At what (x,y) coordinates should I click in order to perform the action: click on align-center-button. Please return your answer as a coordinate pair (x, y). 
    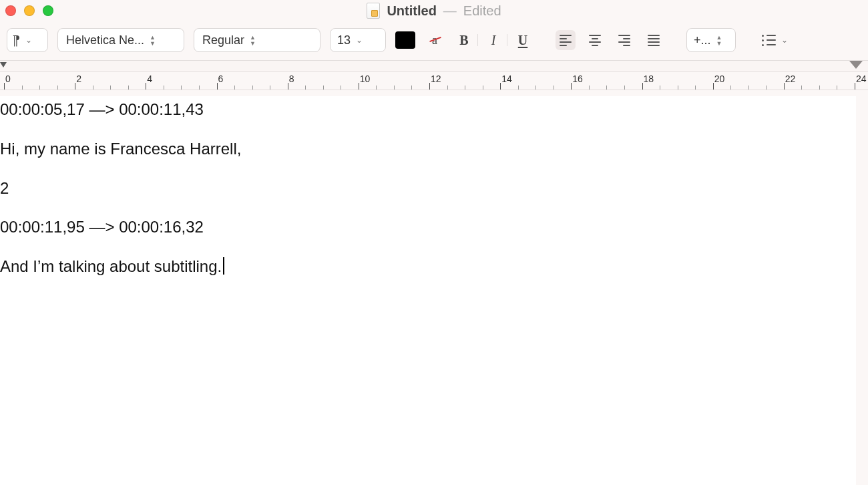
    Looking at the image, I should click on (595, 40).